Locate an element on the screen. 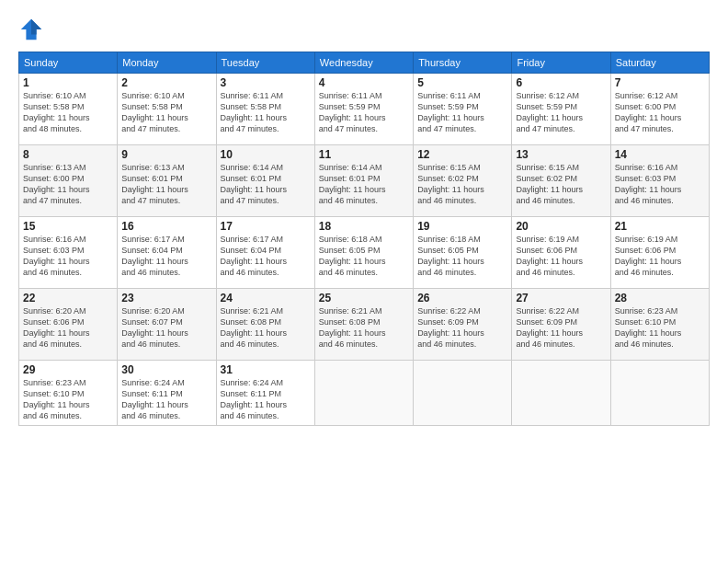  day-number: 15 is located at coordinates (68, 226).